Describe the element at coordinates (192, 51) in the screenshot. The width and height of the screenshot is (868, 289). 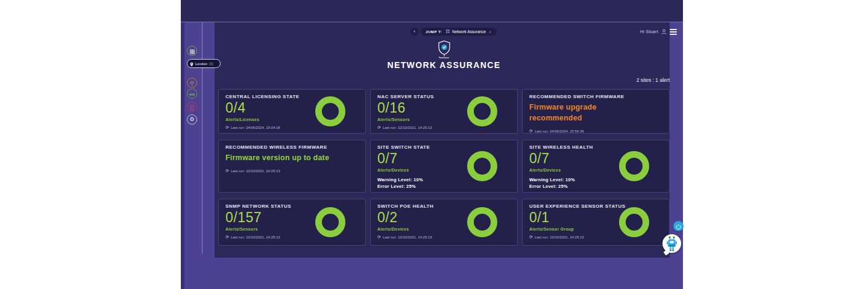
I see `sidebar-item-dashboard` at that location.